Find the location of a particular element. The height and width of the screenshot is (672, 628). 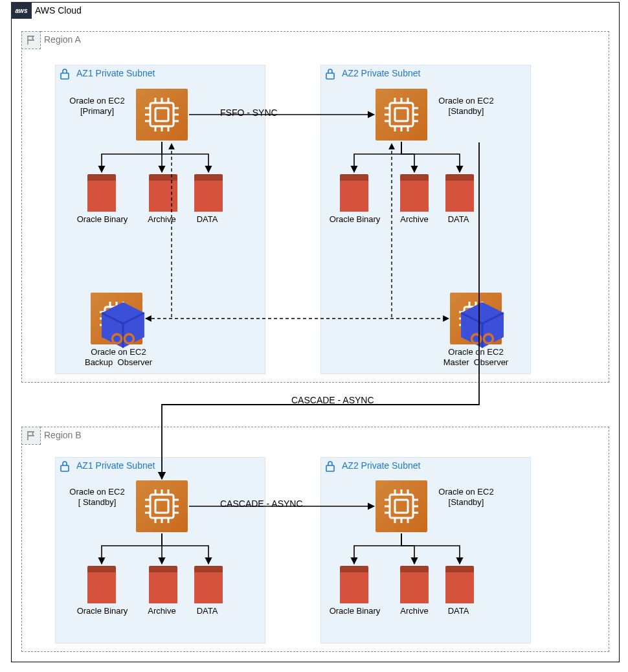

ec2-observer-backup-icon is located at coordinates (117, 319).